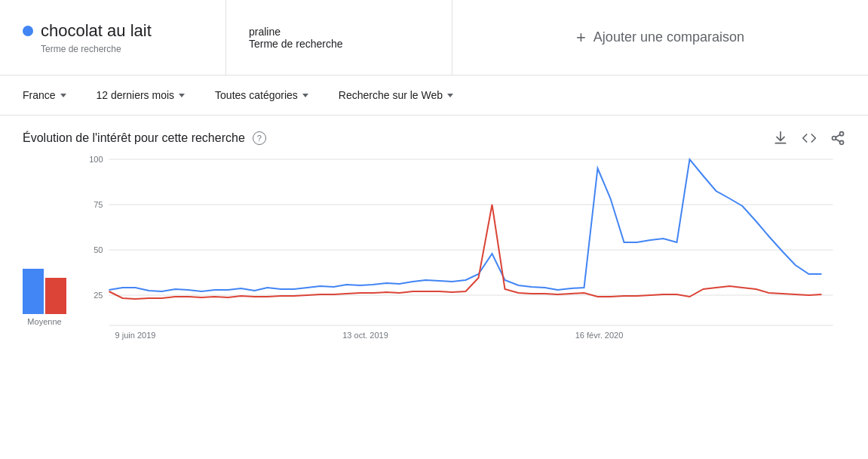  I want to click on category-label: Toutes catégories, so click(256, 95).